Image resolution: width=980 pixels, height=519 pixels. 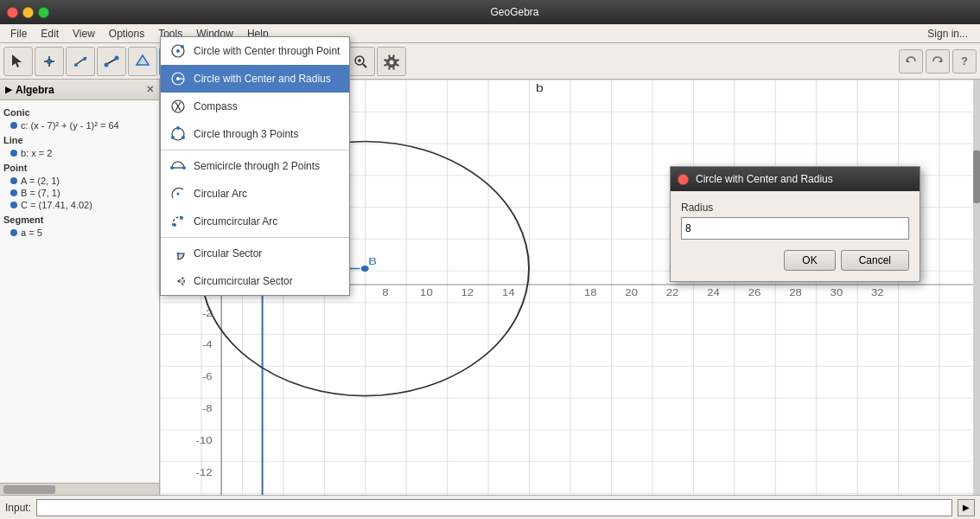 What do you see at coordinates (18, 61) in the screenshot?
I see `toolbar-move` at bounding box center [18, 61].